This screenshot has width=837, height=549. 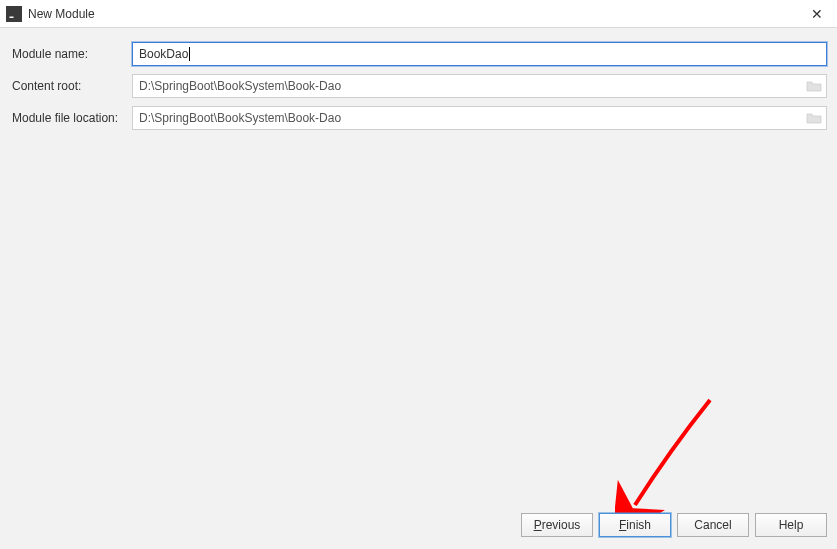 I want to click on module-name-value: BookDao, so click(x=164, y=54).